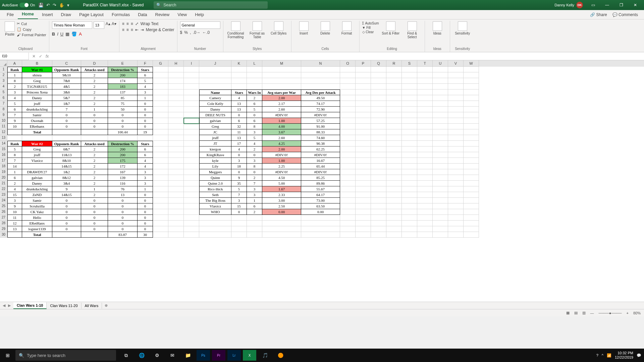  What do you see at coordinates (67, 81) in the screenshot?
I see `cell: 7&8` at bounding box center [67, 81].